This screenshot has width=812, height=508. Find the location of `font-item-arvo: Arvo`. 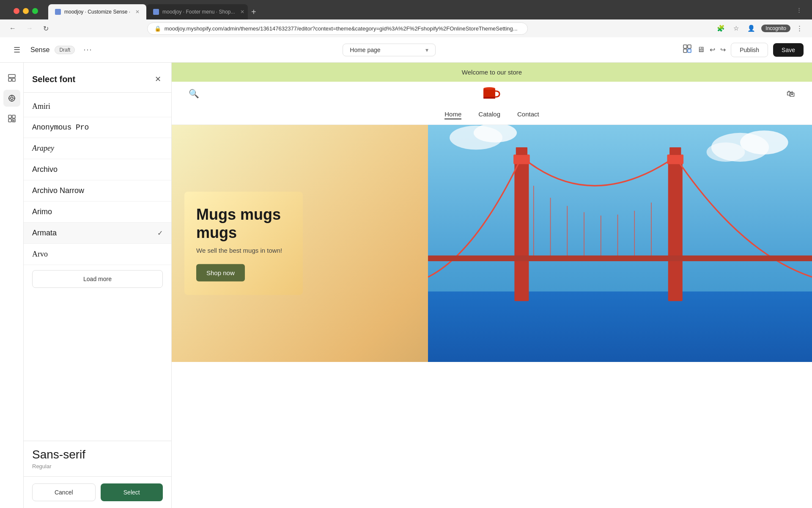

font-item-arvo: Arvo is located at coordinates (97, 254).